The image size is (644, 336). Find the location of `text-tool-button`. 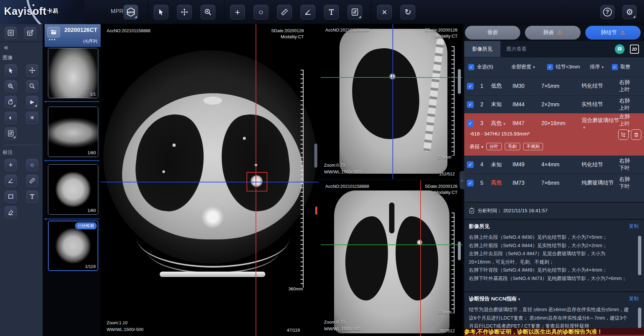

text-tool-button is located at coordinates (331, 12).